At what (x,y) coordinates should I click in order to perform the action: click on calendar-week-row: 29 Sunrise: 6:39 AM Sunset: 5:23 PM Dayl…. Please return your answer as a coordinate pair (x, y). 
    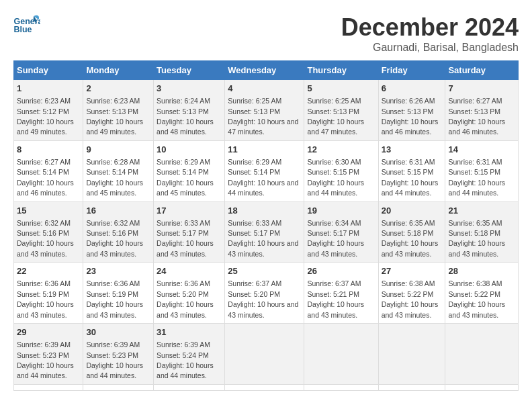
    Looking at the image, I should click on (266, 355).